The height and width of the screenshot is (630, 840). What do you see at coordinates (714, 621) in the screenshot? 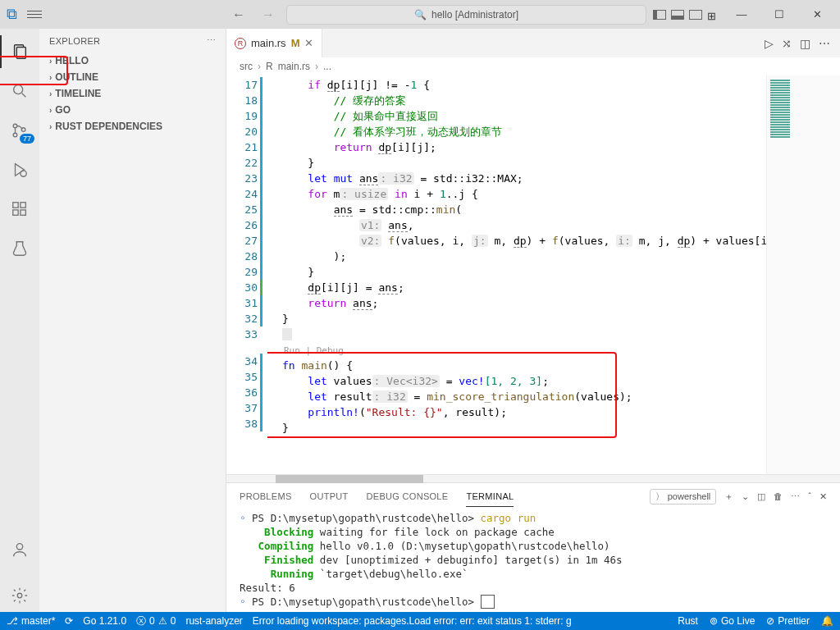
I see `broadcast-icon: ⊚` at bounding box center [714, 621].